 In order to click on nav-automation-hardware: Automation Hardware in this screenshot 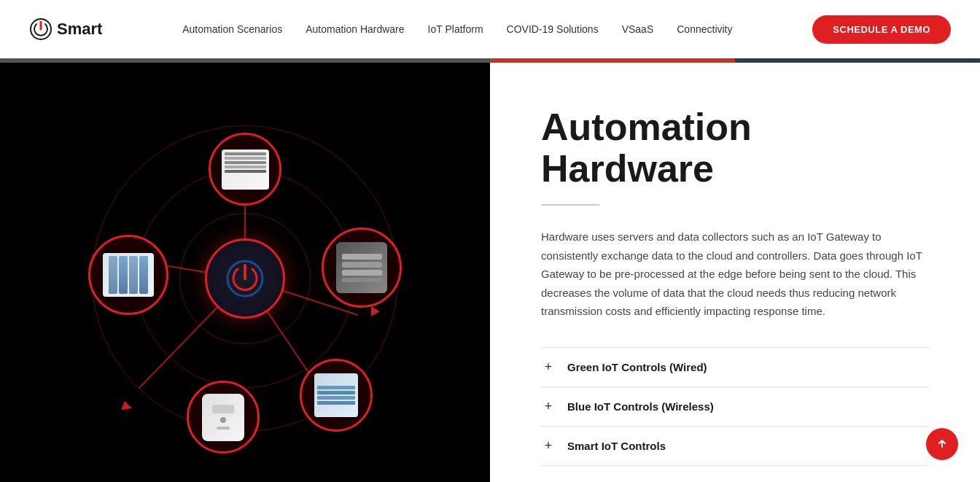, I will do `click(354, 29)`.